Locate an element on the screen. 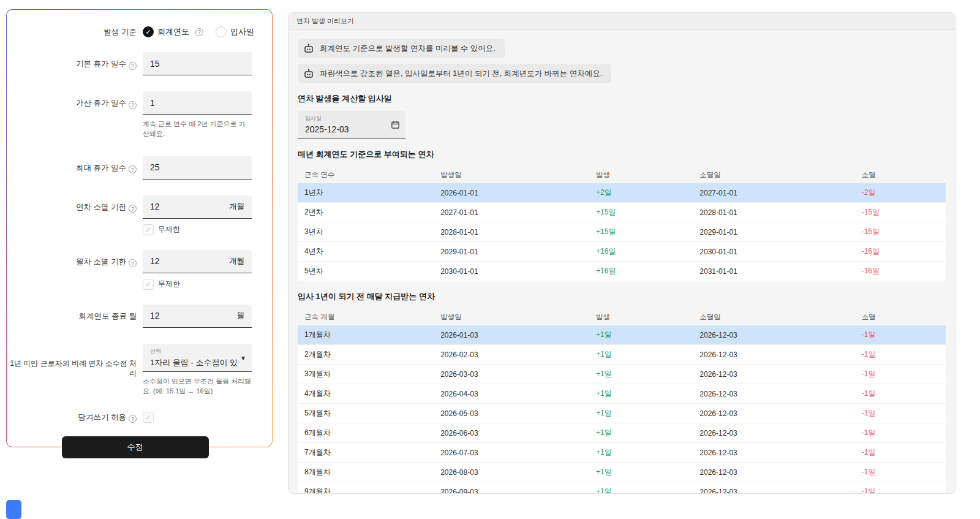 The image size is (980, 519). monthly-expiry-value: 12 is located at coordinates (155, 261).